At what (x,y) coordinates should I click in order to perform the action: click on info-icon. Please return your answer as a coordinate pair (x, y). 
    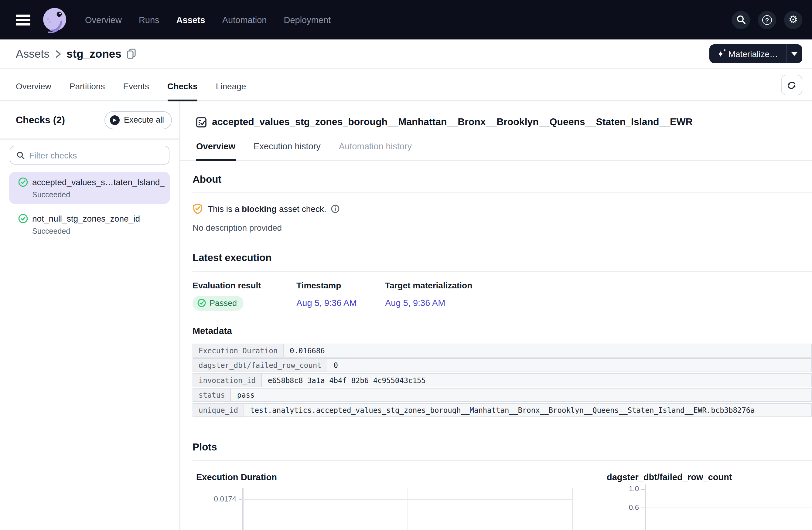
    Looking at the image, I should click on (336, 209).